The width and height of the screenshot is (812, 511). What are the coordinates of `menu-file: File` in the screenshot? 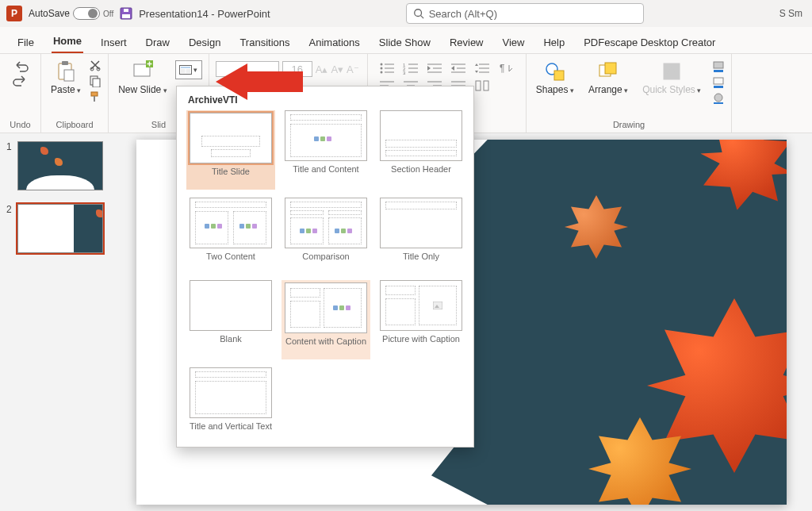 It's located at (25, 43).